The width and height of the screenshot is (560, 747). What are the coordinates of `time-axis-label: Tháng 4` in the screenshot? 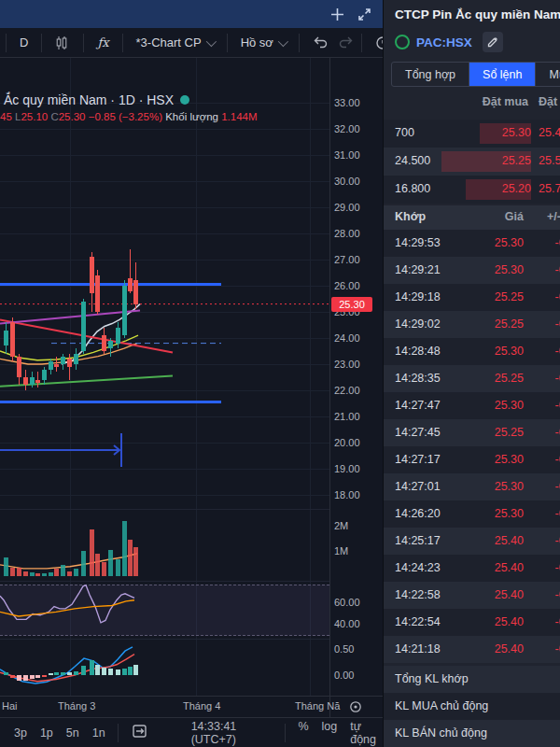 It's located at (202, 706).